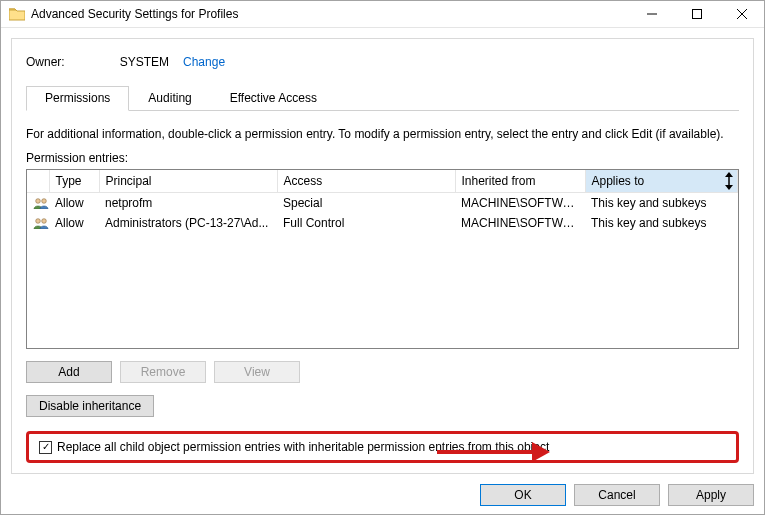 The height and width of the screenshot is (515, 765). What do you see at coordinates (382, 158) in the screenshot?
I see `entries-label: Permission entries:` at bounding box center [382, 158].